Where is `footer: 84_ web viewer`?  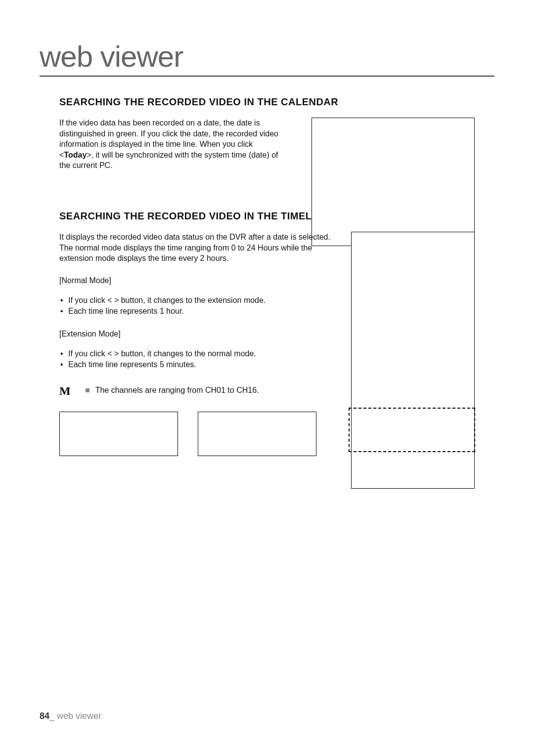 footer: 84_ web viewer is located at coordinates (70, 716).